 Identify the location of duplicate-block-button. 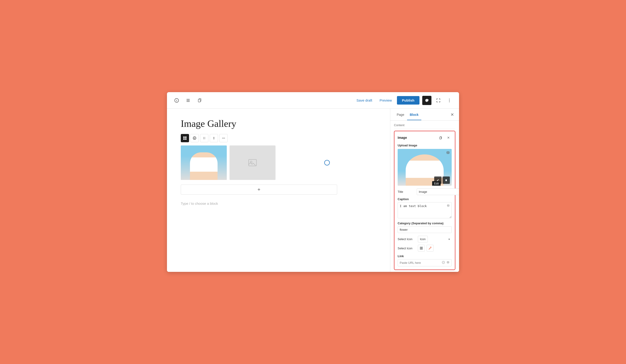
(441, 138).